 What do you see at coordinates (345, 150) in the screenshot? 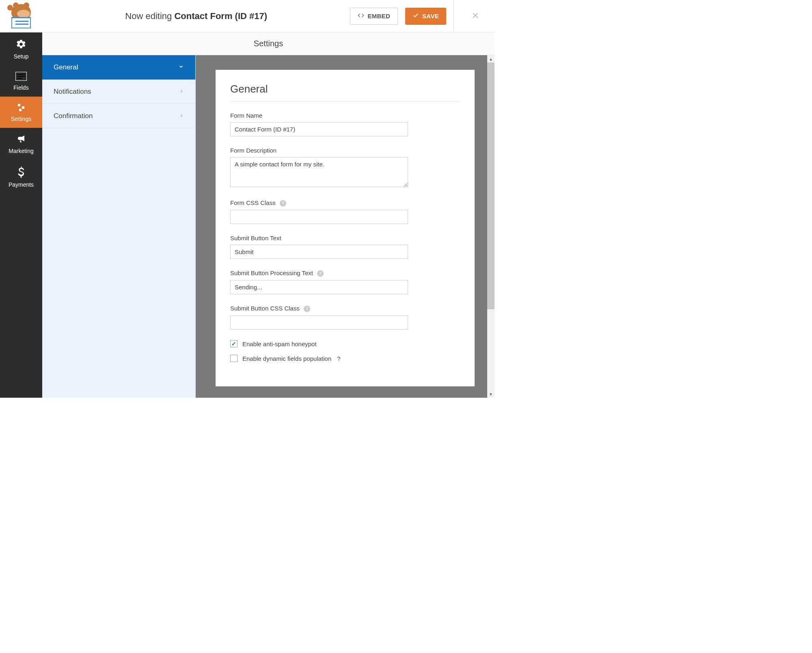
I see `form-desc-label: Form Description` at bounding box center [345, 150].